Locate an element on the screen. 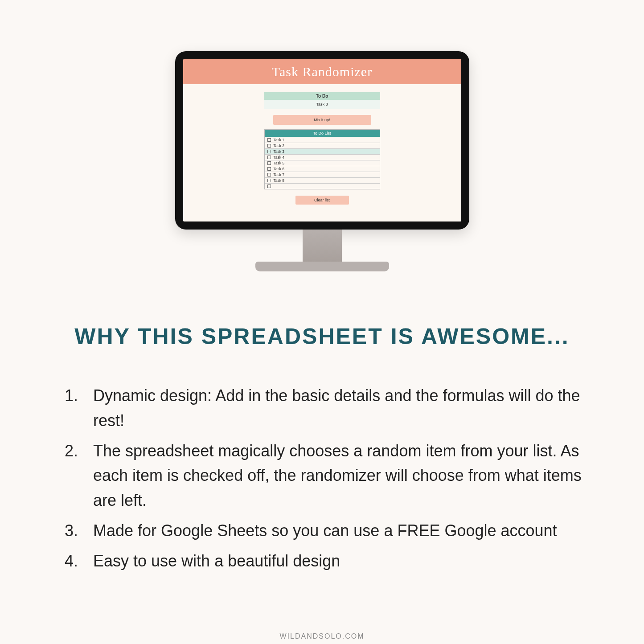 This screenshot has height=644, width=644. task-row is located at coordinates (322, 186).